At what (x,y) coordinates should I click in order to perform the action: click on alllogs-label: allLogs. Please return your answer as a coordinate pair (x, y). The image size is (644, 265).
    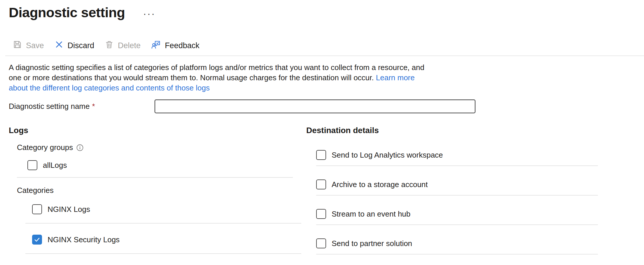
    Looking at the image, I should click on (55, 165).